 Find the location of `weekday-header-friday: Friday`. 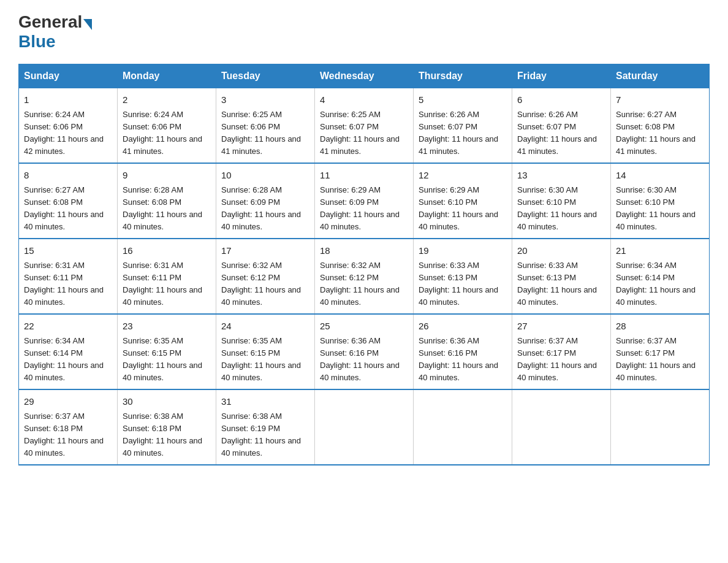

weekday-header-friday: Friday is located at coordinates (561, 76).